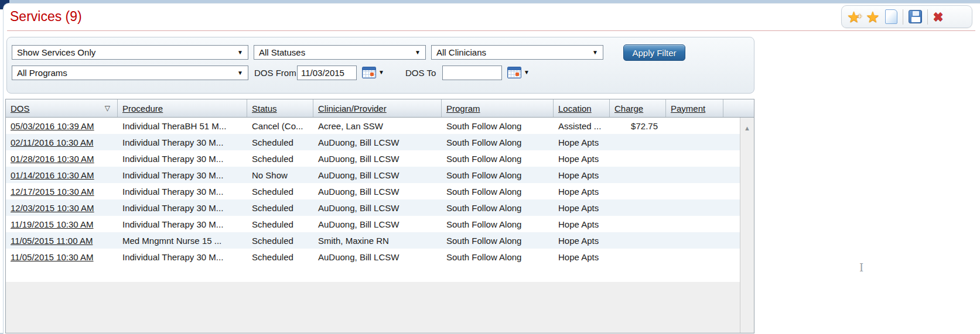 This screenshot has height=334, width=980. I want to click on calendar-grid, so click(514, 74).